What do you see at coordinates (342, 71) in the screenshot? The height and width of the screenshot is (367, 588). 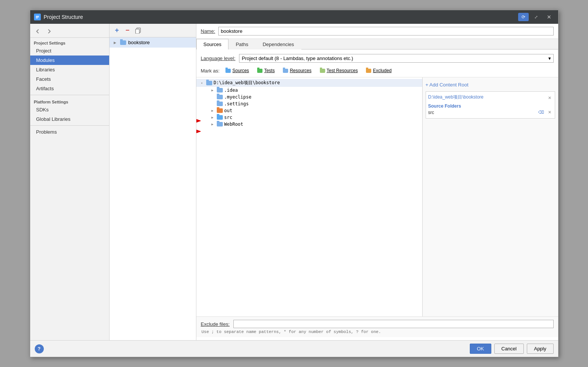 I see `mark-test-resources-label: Test Resources` at bounding box center [342, 71].